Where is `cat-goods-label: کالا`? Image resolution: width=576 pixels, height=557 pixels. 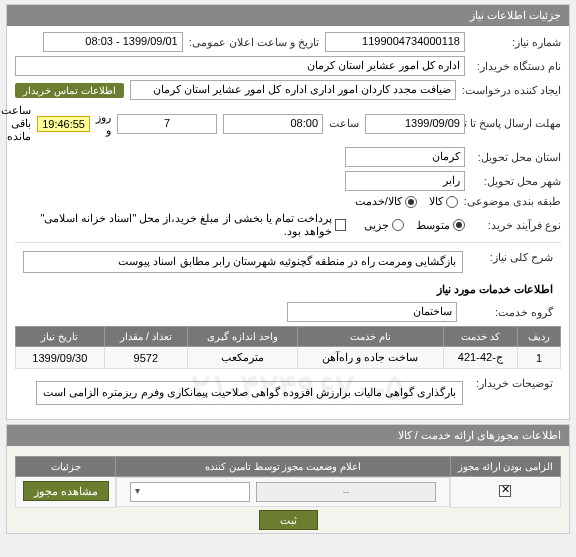 cat-goods-label: کالا is located at coordinates (436, 202).